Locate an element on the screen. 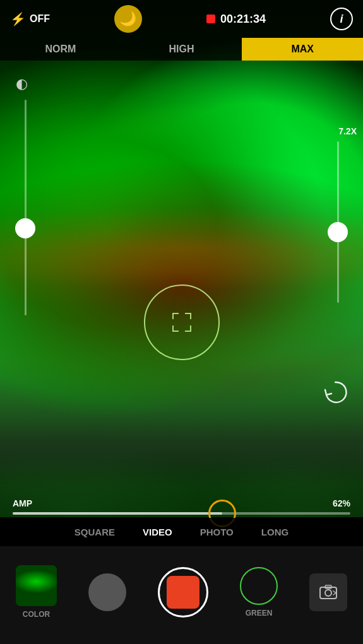 Image resolution: width=363 pixels, height=644 pixels. reticle-tr is located at coordinates (188, 316).